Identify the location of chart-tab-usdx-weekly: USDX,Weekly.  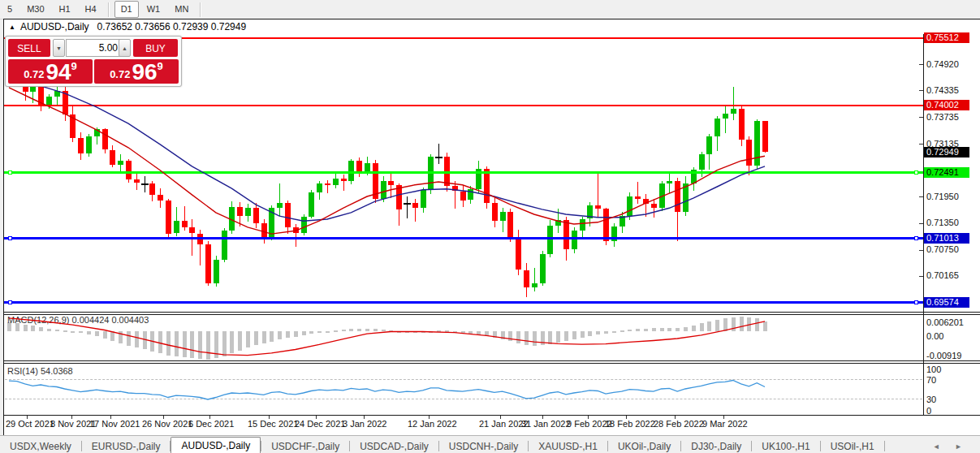
(41, 447).